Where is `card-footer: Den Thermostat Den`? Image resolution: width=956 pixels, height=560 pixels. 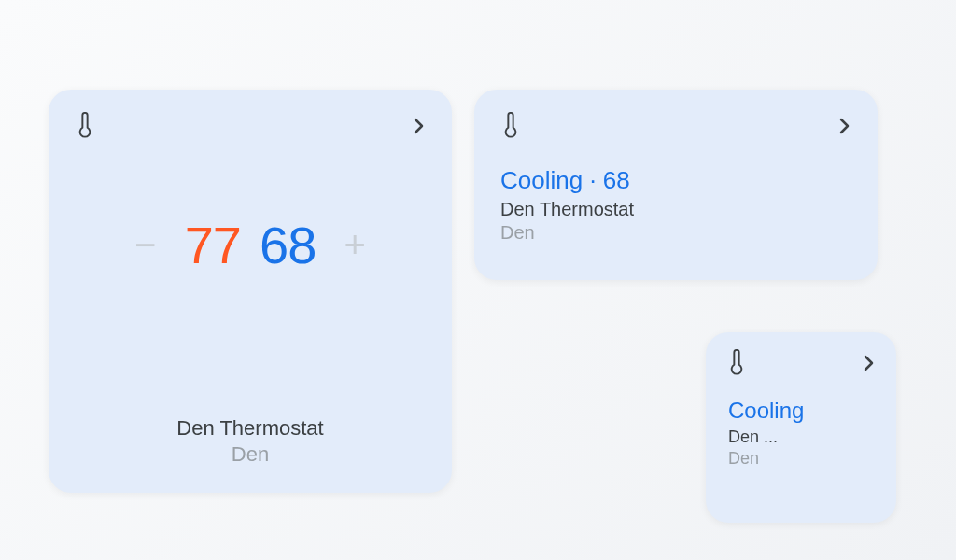
card-footer: Den Thermostat Den is located at coordinates (250, 441).